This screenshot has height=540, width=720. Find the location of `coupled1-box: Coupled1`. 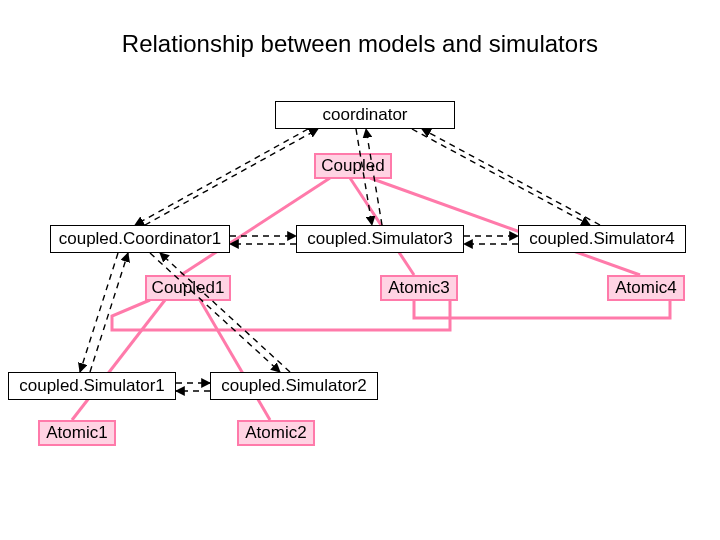

coupled1-box: Coupled1 is located at coordinates (188, 288).